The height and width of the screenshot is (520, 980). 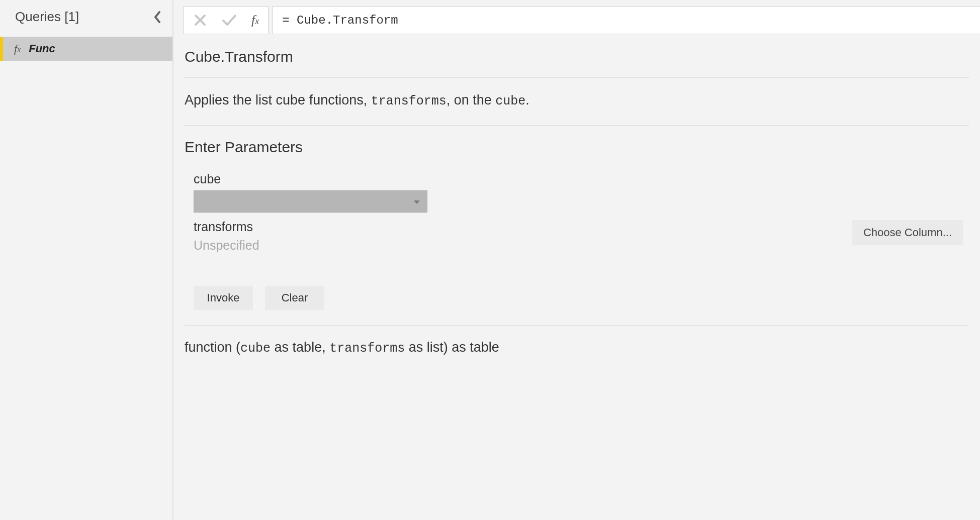 What do you see at coordinates (229, 20) in the screenshot?
I see `commit-formula-icon` at bounding box center [229, 20].